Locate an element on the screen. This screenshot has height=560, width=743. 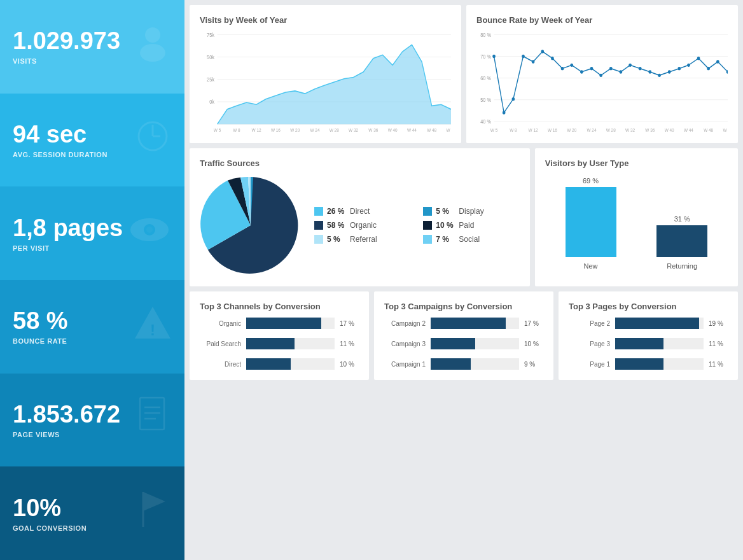
campaign-row-2: Campaign 2 17 % is located at coordinates (464, 323).